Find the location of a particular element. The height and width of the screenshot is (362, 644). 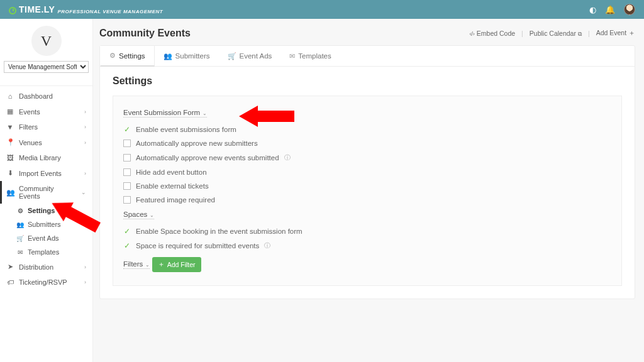

opt-auto-approve-submitters: Automatically approve new submitters is located at coordinates (367, 143).